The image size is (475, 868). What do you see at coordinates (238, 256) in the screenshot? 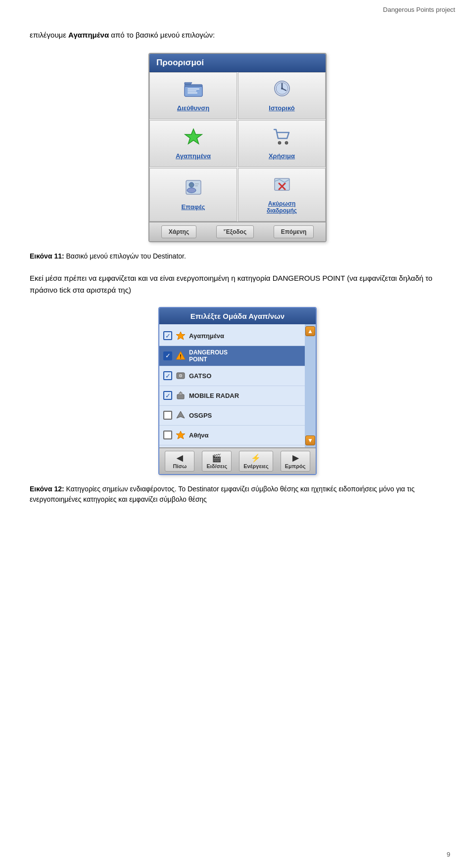
I see `caption1: Εικόνα 11: Βασικό μενού επιλογών του Des…` at bounding box center [238, 256].